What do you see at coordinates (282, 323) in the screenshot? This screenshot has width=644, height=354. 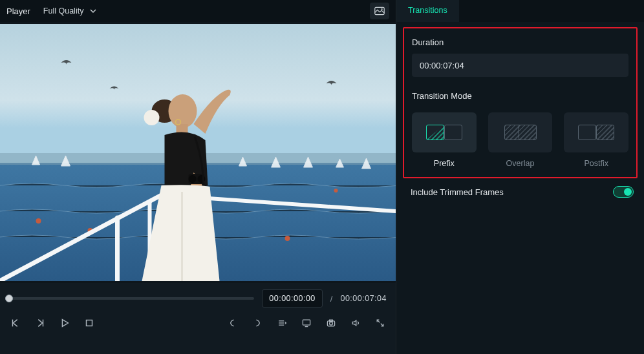 I see `list-icon` at bounding box center [282, 323].